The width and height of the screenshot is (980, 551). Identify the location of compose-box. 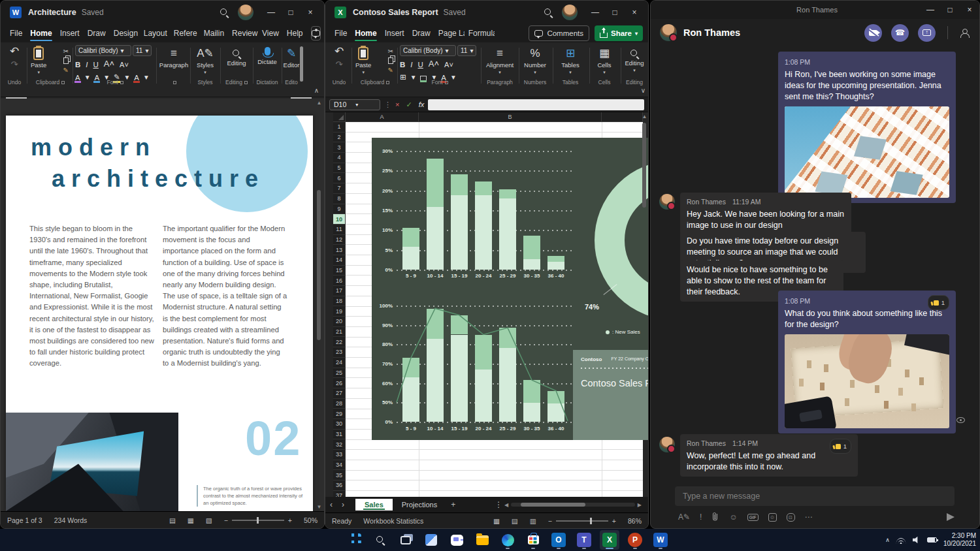
(815, 496).